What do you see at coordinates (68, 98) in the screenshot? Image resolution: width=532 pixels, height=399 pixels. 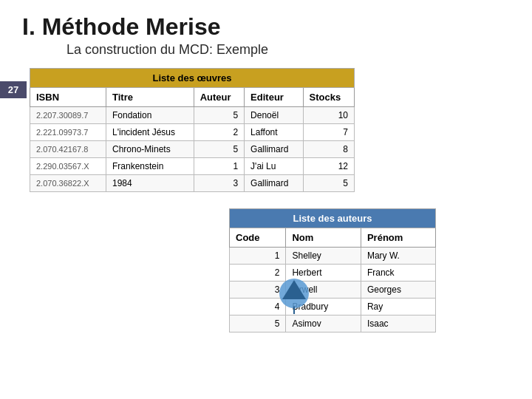 I see `col-isbn: ISBN` at bounding box center [68, 98].